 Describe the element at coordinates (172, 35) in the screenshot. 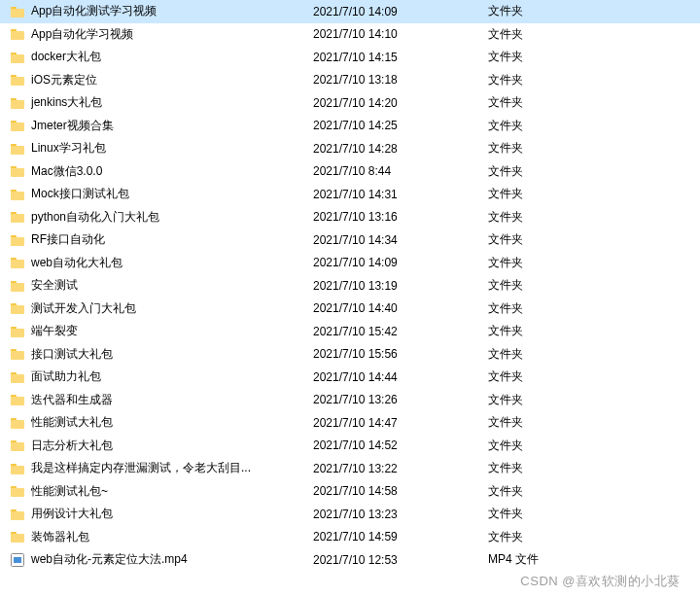

I see `file-name: App自动化学习视频` at that location.